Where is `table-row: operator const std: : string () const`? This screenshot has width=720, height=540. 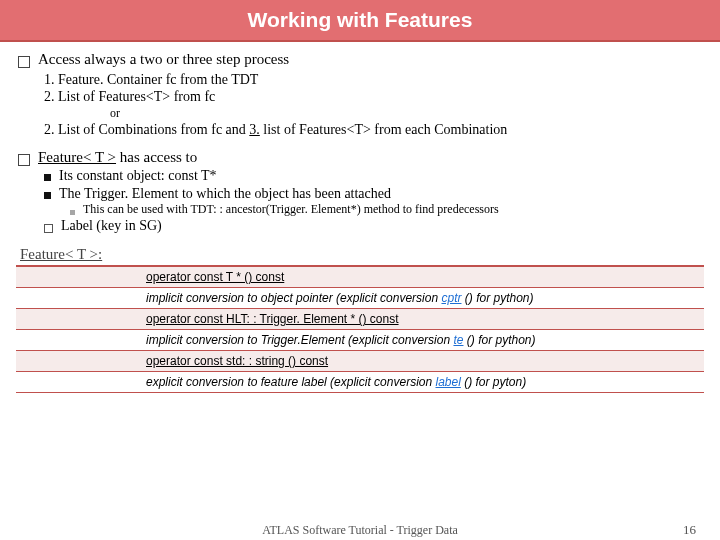 table-row: operator const std: : string () const is located at coordinates (237, 361).